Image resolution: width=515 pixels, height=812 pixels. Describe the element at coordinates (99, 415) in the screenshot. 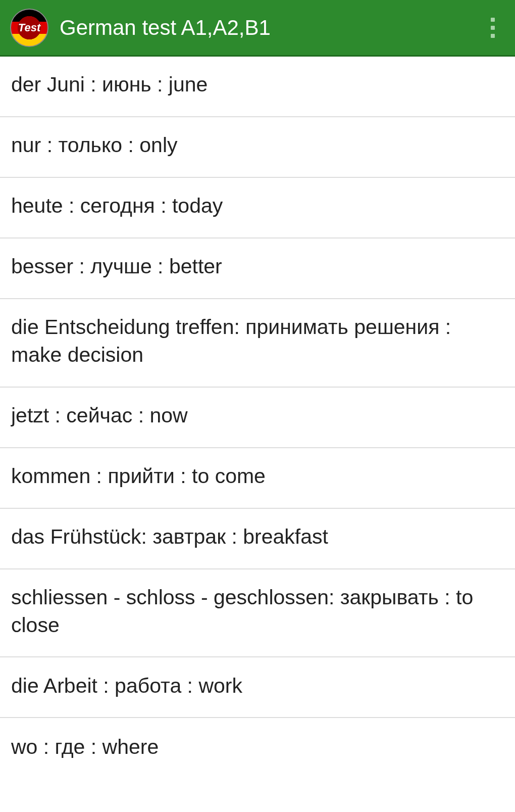

I see `vocabulary-entry: jetzt : сейчас : now` at that location.